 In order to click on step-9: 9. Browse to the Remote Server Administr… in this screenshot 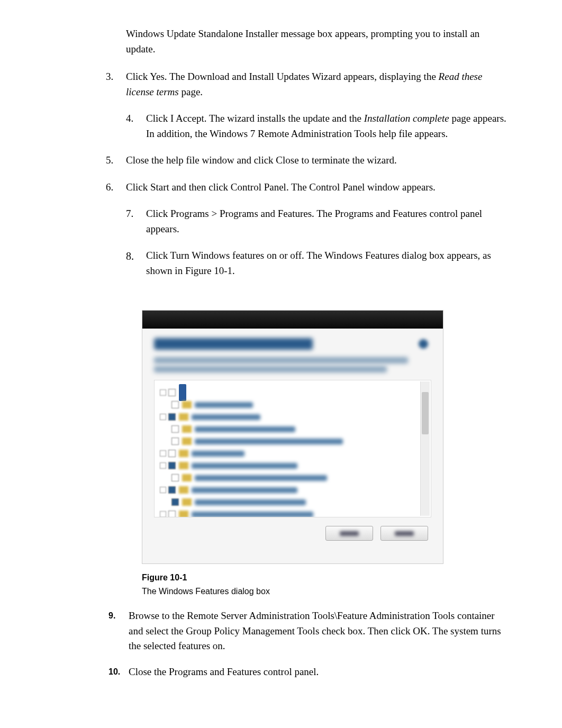, I will do `click(309, 631)`.